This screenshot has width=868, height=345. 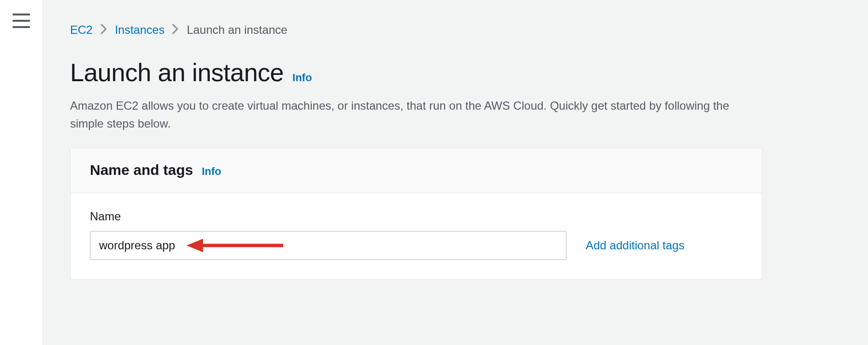 What do you see at coordinates (21, 21) in the screenshot?
I see `menu-toggle-icon` at bounding box center [21, 21].